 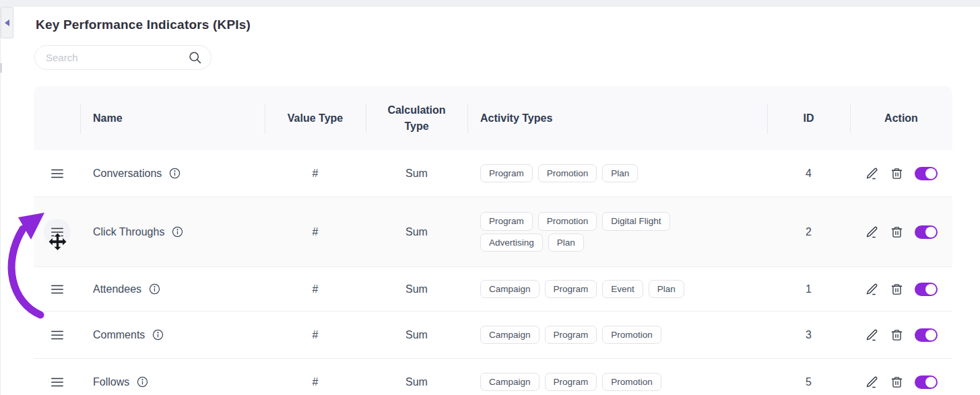 What do you see at coordinates (808, 232) in the screenshot?
I see `kpi-id: 2` at bounding box center [808, 232].